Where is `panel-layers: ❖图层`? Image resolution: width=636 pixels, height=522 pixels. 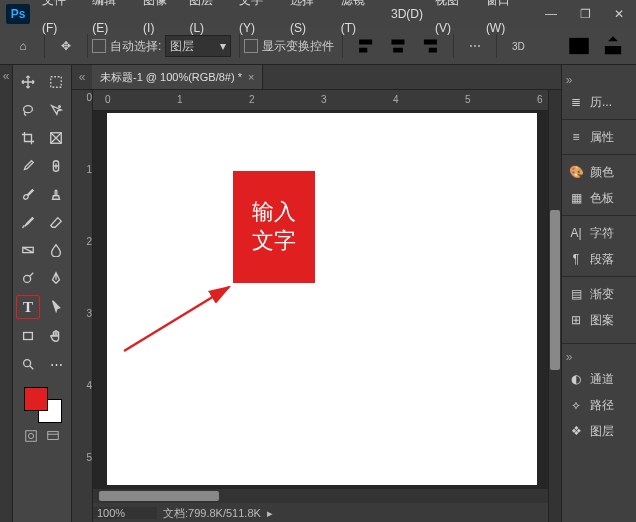
panel-layers: ❖图层 is located at coordinates (599, 431).